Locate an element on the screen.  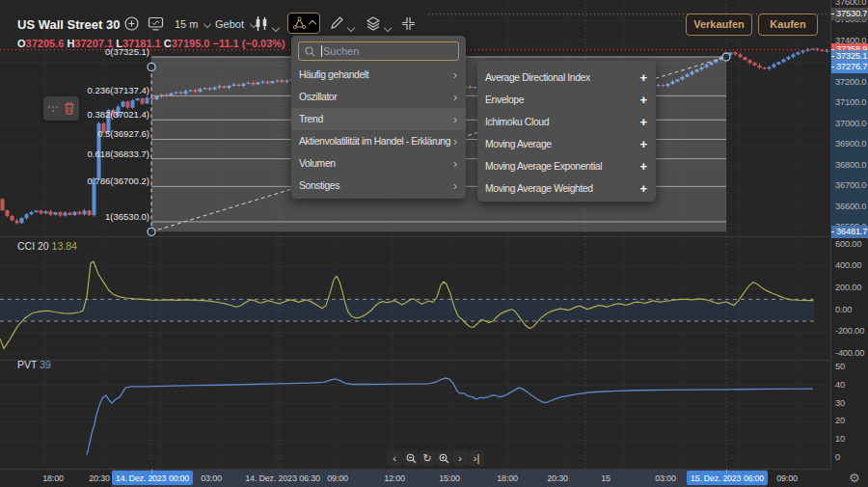
nav-zoom-in-button is located at coordinates (444, 458).